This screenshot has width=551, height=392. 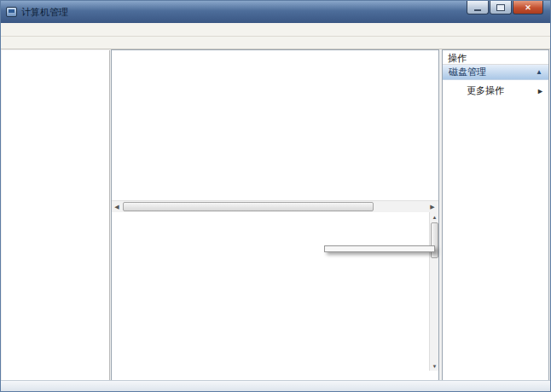 What do you see at coordinates (485, 90) in the screenshot?
I see `more-actions-label: 更多操作` at bounding box center [485, 90].